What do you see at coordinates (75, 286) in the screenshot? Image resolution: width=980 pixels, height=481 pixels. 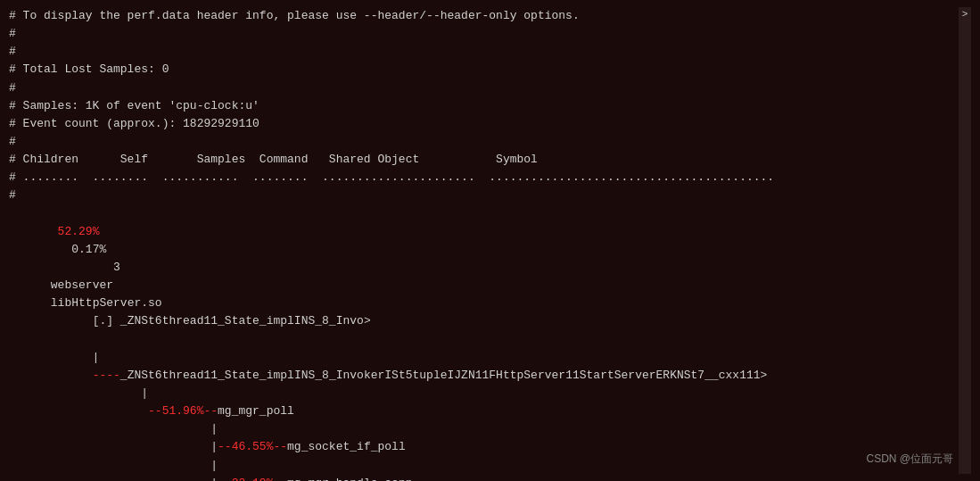 I see `command: webserver` at bounding box center [75, 286].